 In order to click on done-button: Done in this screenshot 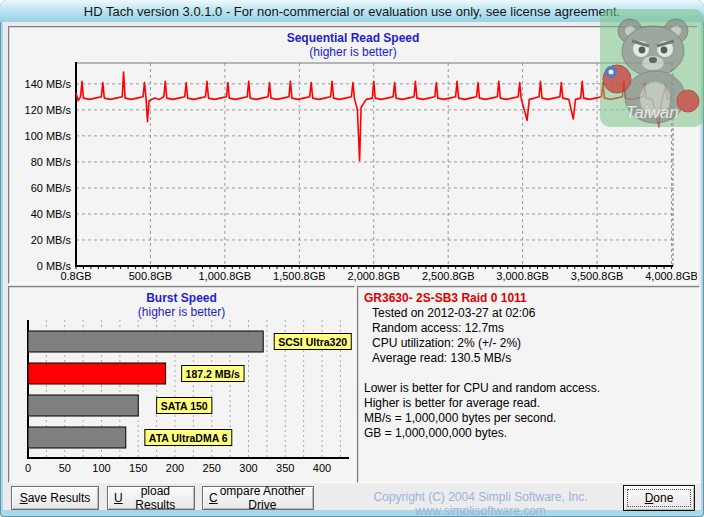, I will do `click(659, 498)`.